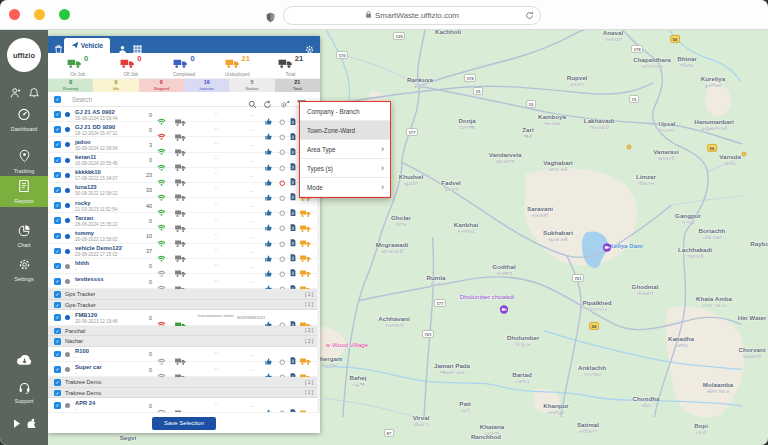 This screenshot has width=768, height=445. Describe the element at coordinates (184, 252) in the screenshot. I see `vehicle-row: ✓ vehicle Demo122 23-08-2022 17:25:02 37…` at that location.